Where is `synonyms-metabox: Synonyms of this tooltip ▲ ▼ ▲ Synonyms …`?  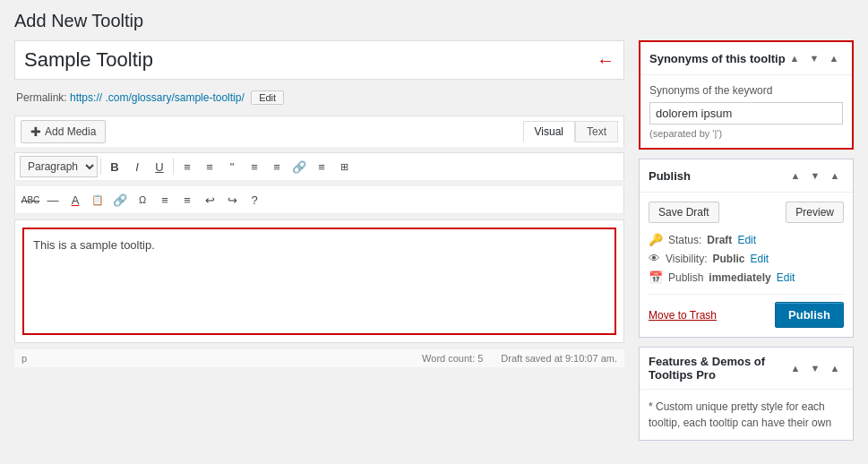
synonyms-metabox: Synonyms of this tooltip ▲ ▼ ▲ Synonyms … is located at coordinates (746, 95).